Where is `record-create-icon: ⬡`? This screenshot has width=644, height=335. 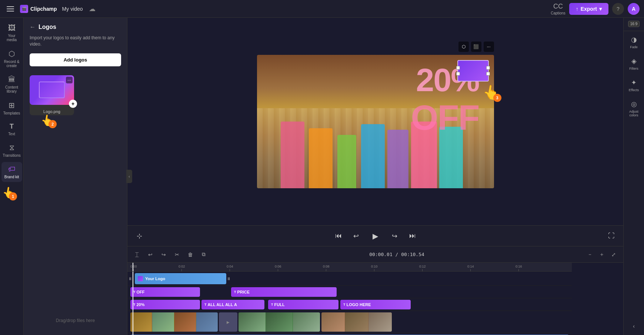
record-create-icon: ⬡ is located at coordinates (12, 54).